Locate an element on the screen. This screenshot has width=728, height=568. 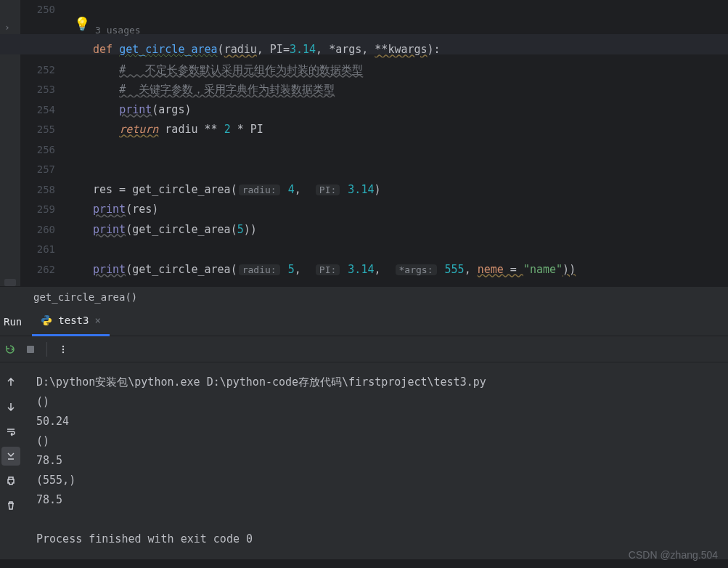
python-icon is located at coordinates (46, 320).